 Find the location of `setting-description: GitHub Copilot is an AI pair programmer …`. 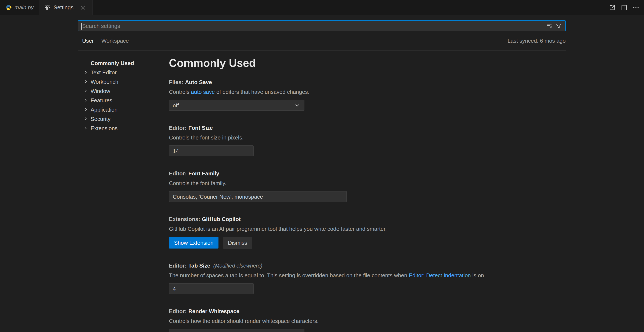

setting-description: GitHub Copilot is an AI pair programmer … is located at coordinates (368, 229).